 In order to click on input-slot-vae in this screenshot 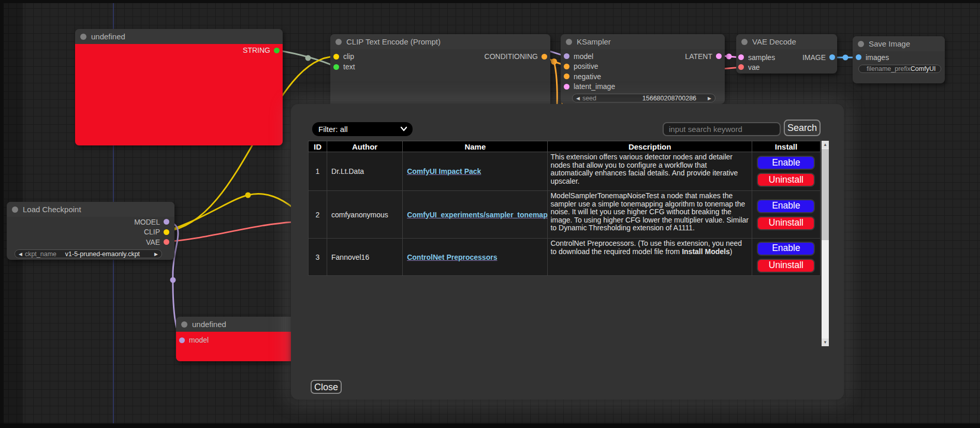, I will do `click(741, 67)`.